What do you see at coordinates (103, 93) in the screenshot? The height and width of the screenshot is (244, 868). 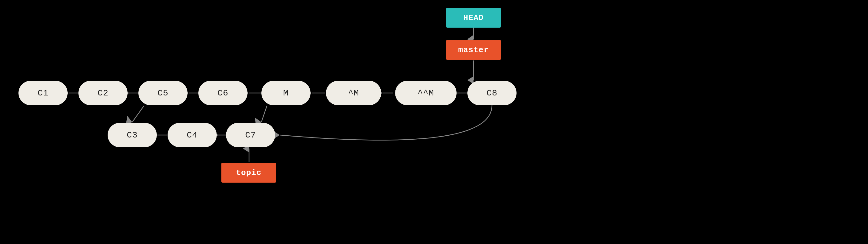 I see `node-c2: C2` at bounding box center [103, 93].